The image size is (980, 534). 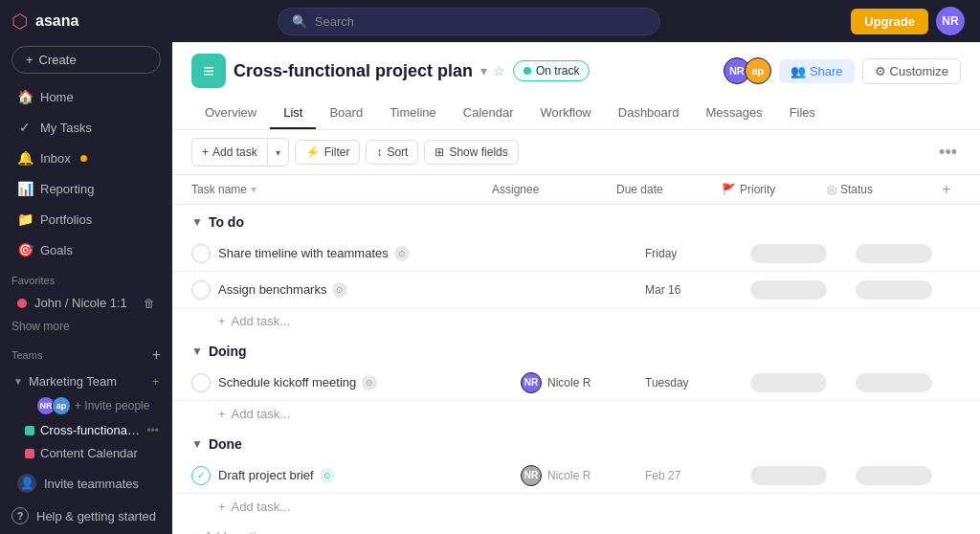 What do you see at coordinates (149, 303) in the screenshot?
I see `trash-icon: 🗑` at bounding box center [149, 303].